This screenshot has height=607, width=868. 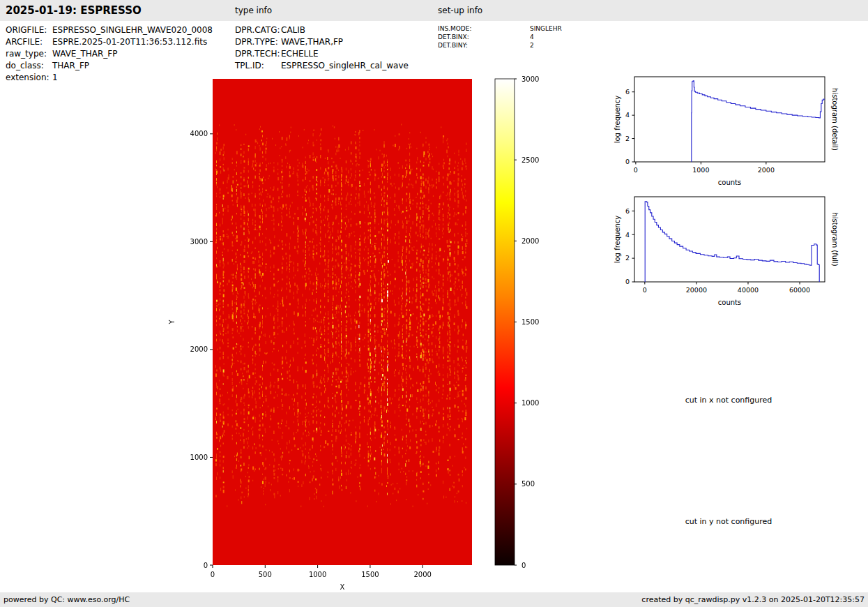 I want to click on info-label: extension:, so click(x=29, y=78).